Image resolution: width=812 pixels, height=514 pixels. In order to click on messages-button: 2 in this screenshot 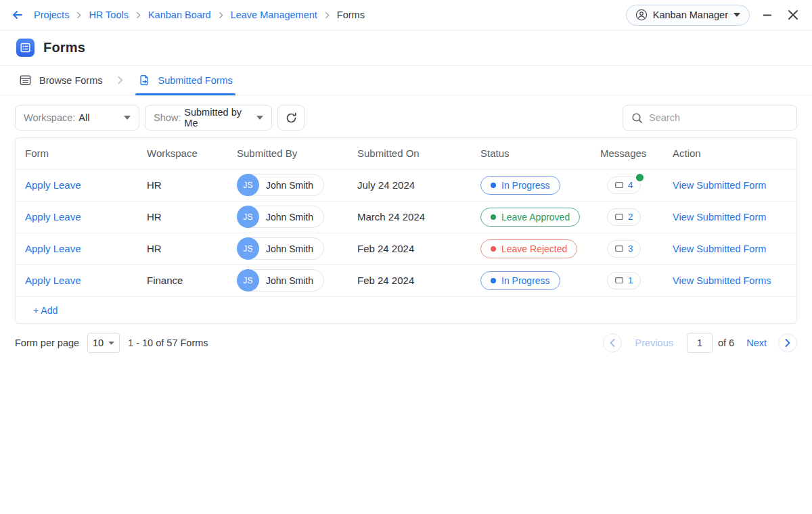, I will do `click(624, 217)`.